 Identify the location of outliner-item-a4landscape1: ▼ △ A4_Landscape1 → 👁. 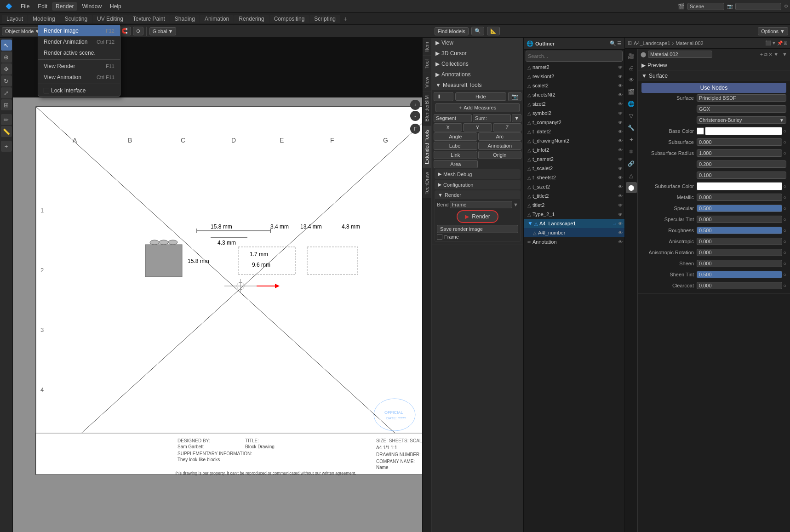
(574, 223).